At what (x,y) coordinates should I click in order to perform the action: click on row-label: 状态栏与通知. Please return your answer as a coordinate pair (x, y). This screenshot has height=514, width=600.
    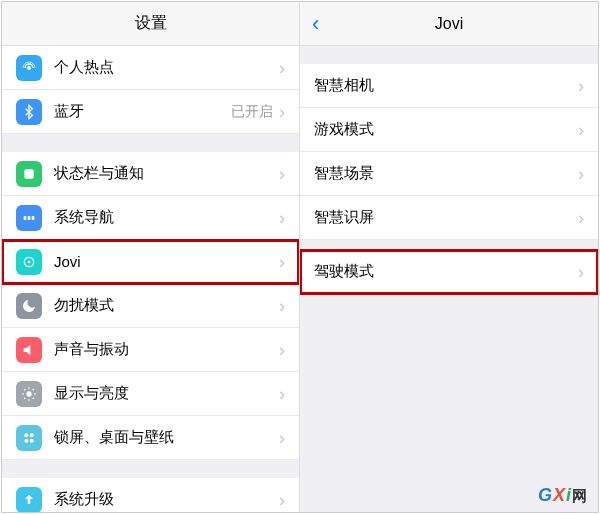
    Looking at the image, I should click on (166, 174).